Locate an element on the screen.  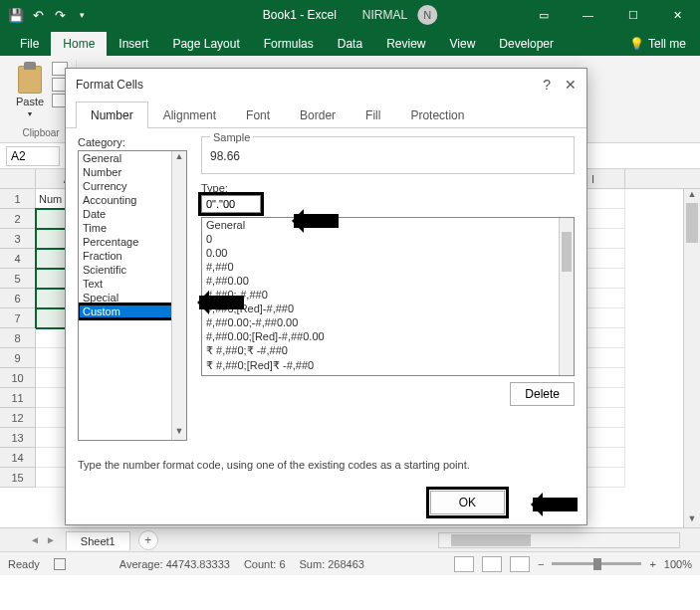
close-button: ✕ is located at coordinates (677, 15).